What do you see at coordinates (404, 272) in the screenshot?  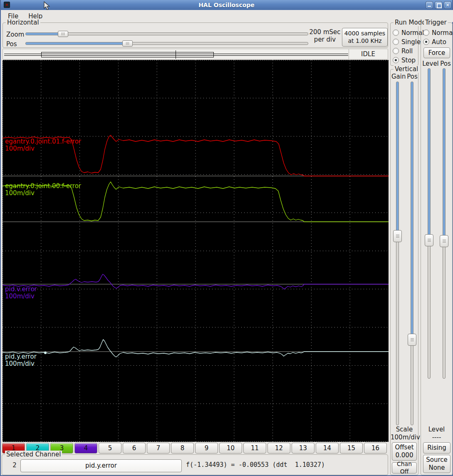 I see `vertical-panel: Vertical Gain Pos Scale 100m/div Offset …` at bounding box center [404, 272].